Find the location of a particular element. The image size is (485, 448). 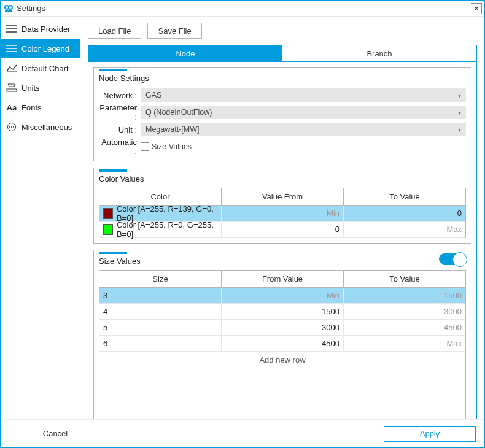

table-row: Color [A=255, R=139, G=0, B=0] Min 0 is located at coordinates (282, 214).